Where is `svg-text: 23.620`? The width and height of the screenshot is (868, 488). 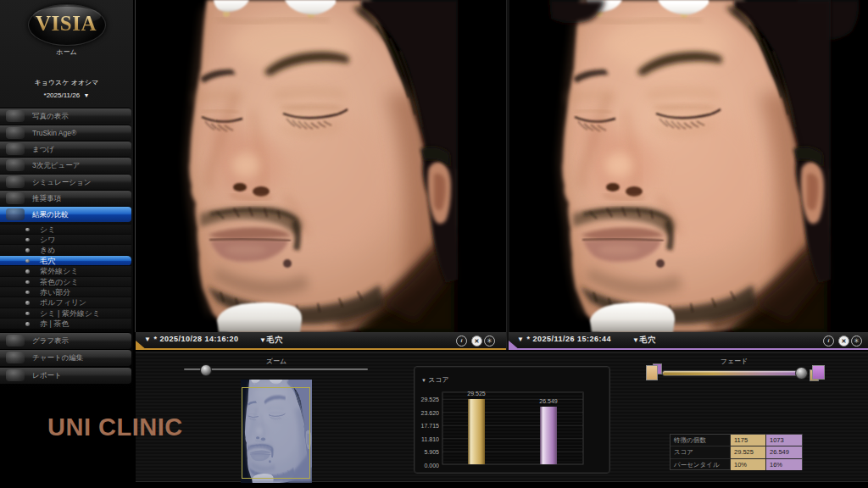
svg-text: 23.620 is located at coordinates (431, 413).